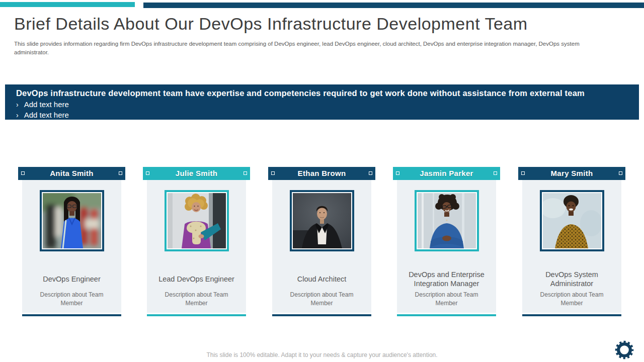 This screenshot has width=644, height=362. I want to click on member-card-body: Lead DevOps Engineer Description about T…, so click(196, 246).